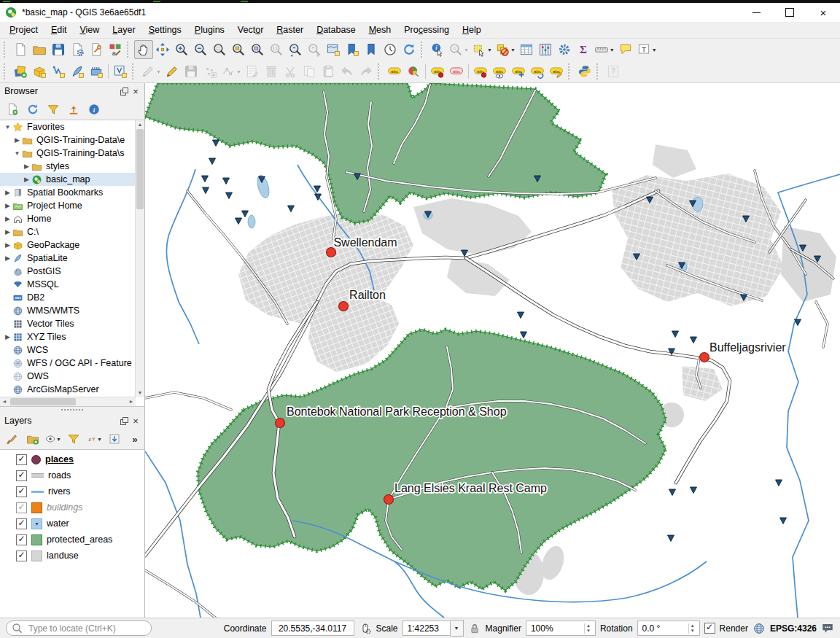 This screenshot has height=638, width=840. Describe the element at coordinates (72, 524) in the screenshot. I see `layer-row-water: ✓▼water` at that location.